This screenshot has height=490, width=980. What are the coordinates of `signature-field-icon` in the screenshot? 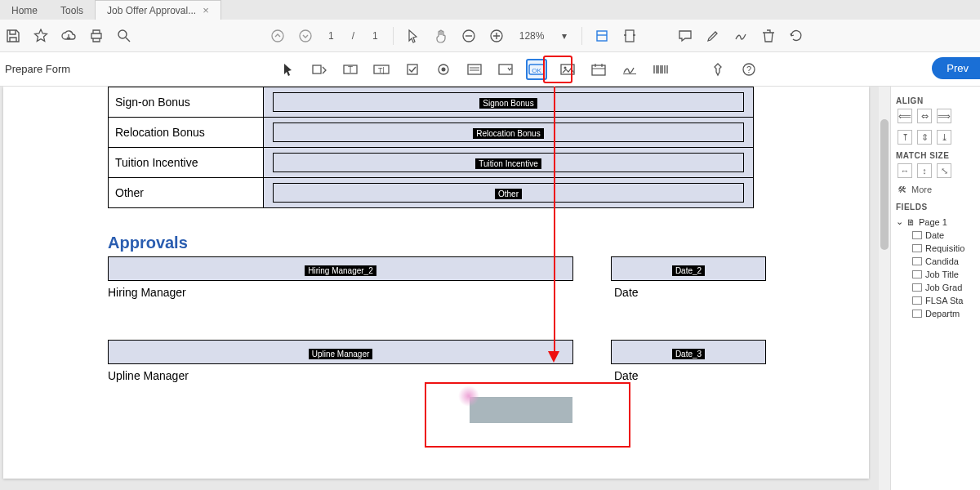 It's located at (630, 69).